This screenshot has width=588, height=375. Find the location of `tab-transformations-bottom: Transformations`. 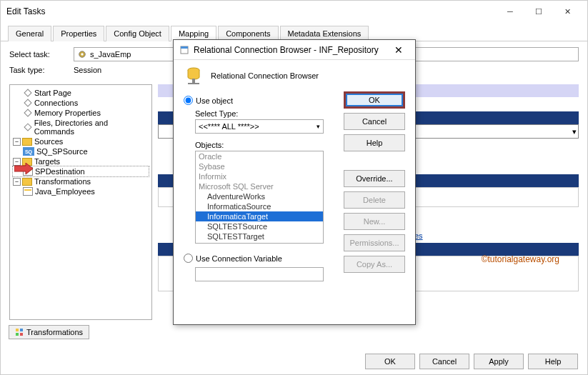

tab-transformations-bottom: Transformations is located at coordinates (49, 332).